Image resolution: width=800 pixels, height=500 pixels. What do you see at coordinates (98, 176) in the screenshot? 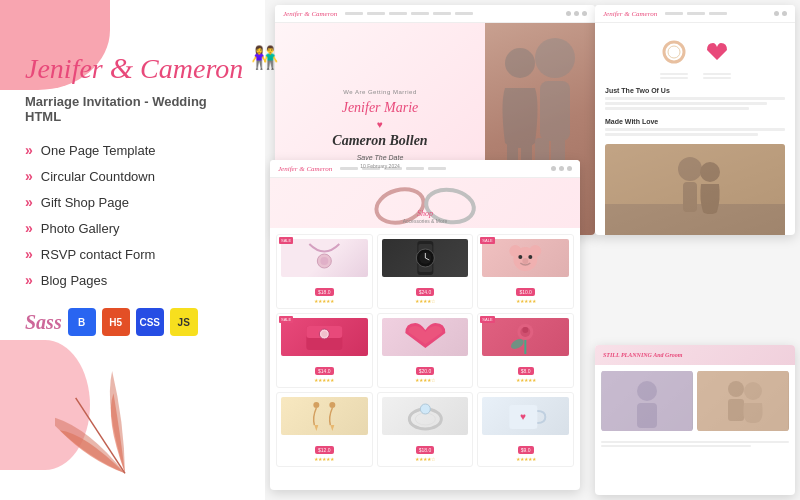
I see `feature-label: Circular Countdown` at bounding box center [98, 176].